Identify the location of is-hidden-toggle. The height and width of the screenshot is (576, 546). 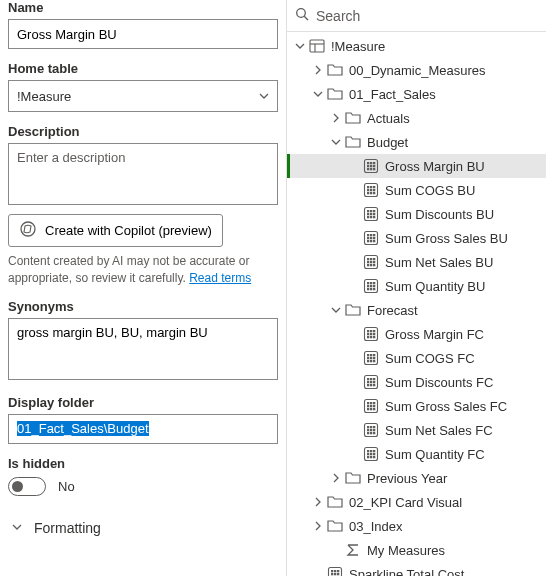
(27, 486).